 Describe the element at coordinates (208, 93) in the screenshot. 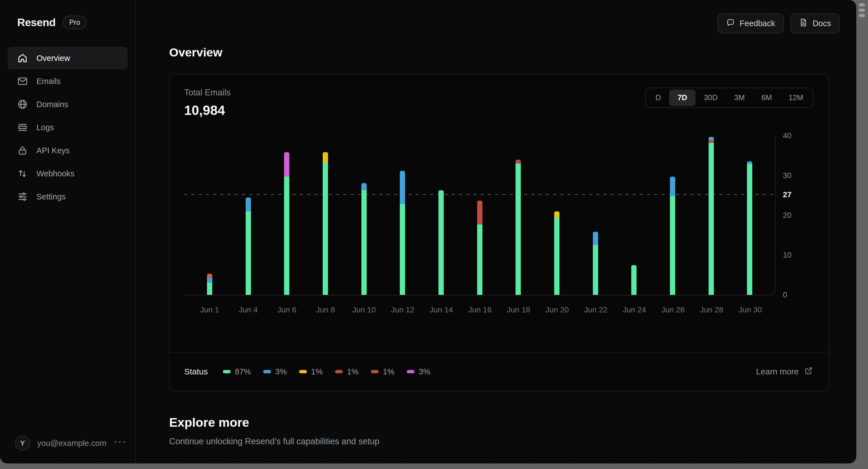

I see `metric-label: Total Emails` at that location.